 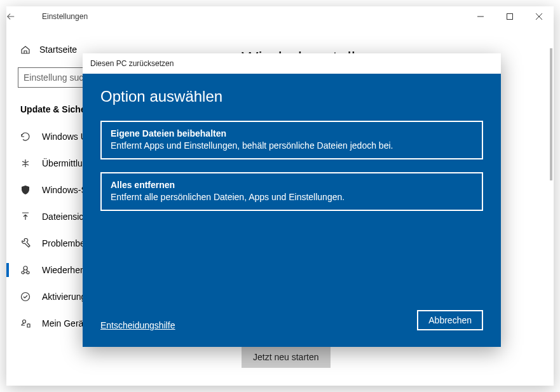 What do you see at coordinates (539, 17) in the screenshot?
I see `close-button` at bounding box center [539, 17].